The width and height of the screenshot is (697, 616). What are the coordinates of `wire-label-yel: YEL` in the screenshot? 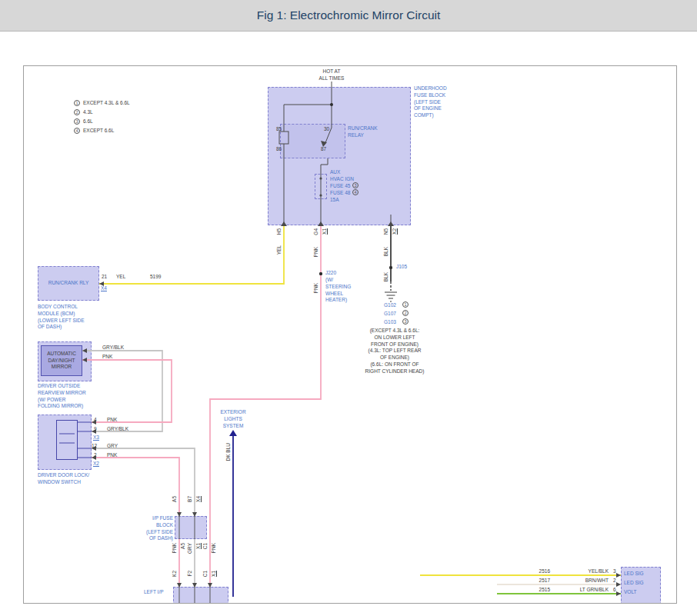 It's located at (280, 250).